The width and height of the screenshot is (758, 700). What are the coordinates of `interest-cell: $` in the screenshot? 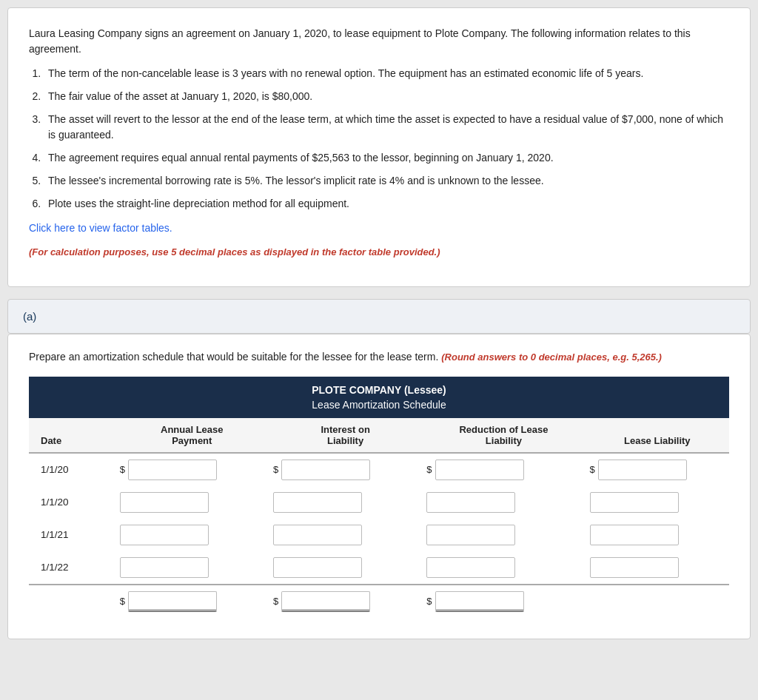 It's located at (345, 469).